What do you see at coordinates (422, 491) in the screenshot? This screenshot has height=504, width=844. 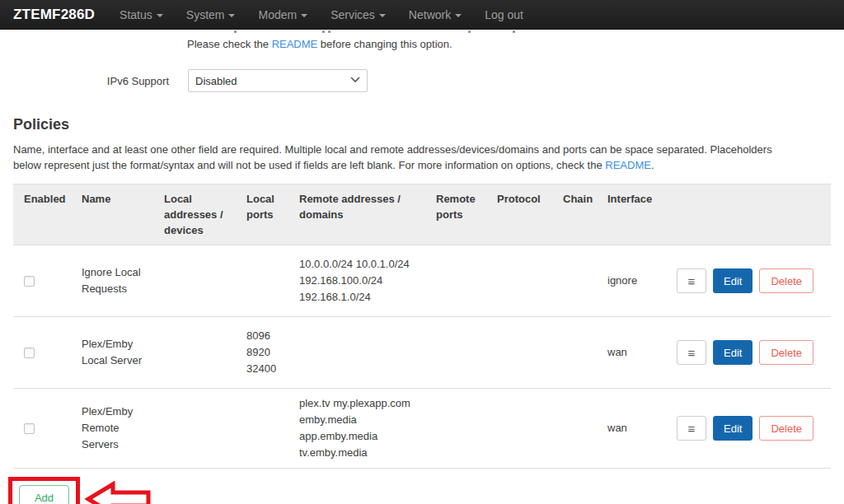 I see `add-area: Add` at bounding box center [422, 491].